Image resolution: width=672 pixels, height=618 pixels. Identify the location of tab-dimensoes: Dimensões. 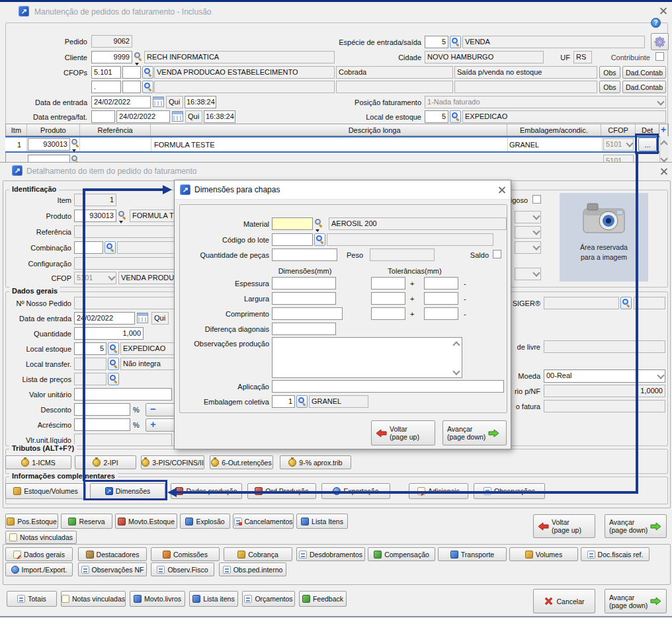
(128, 491).